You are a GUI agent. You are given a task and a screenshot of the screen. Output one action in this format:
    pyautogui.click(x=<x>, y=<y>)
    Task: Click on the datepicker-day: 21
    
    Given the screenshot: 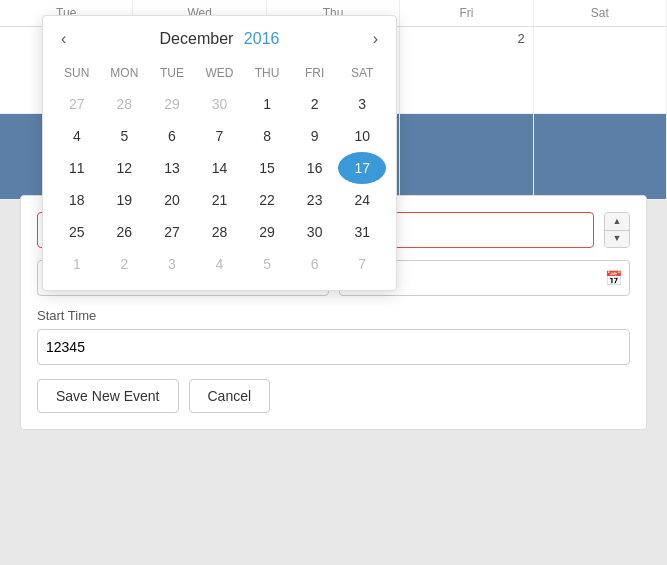 What is the action you would take?
    pyautogui.click(x=220, y=200)
    